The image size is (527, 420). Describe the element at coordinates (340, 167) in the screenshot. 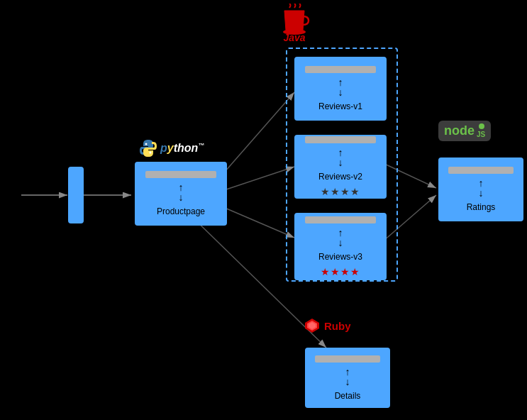

I see `reviews-v2-service: ↑↓ Reviews-v2 ★★★★` at that location.